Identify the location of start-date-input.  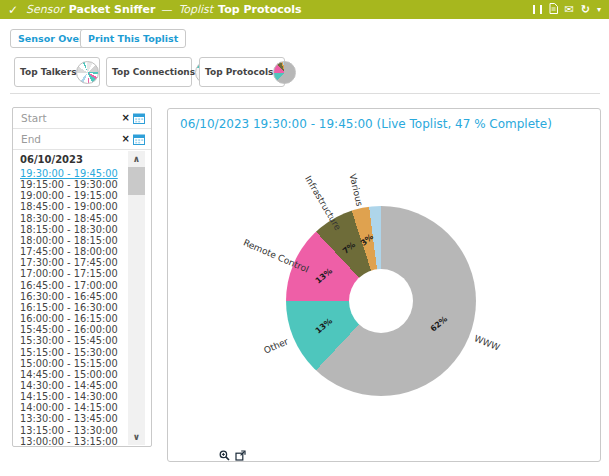
(70, 118).